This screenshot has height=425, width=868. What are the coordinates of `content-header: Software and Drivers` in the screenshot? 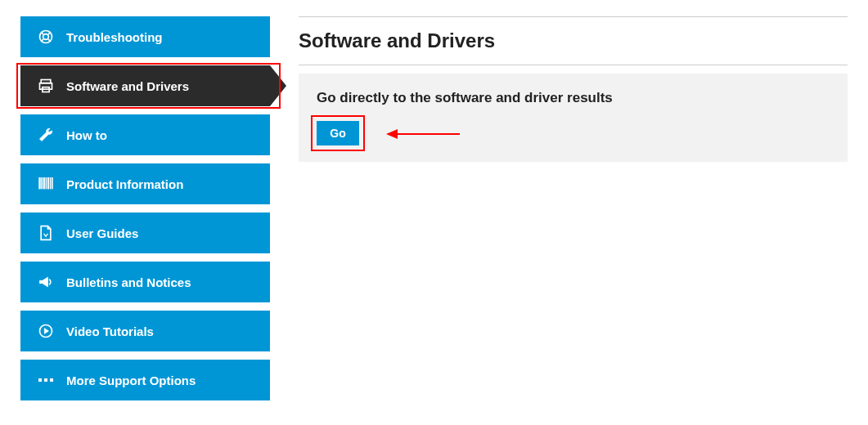 It's located at (573, 41).